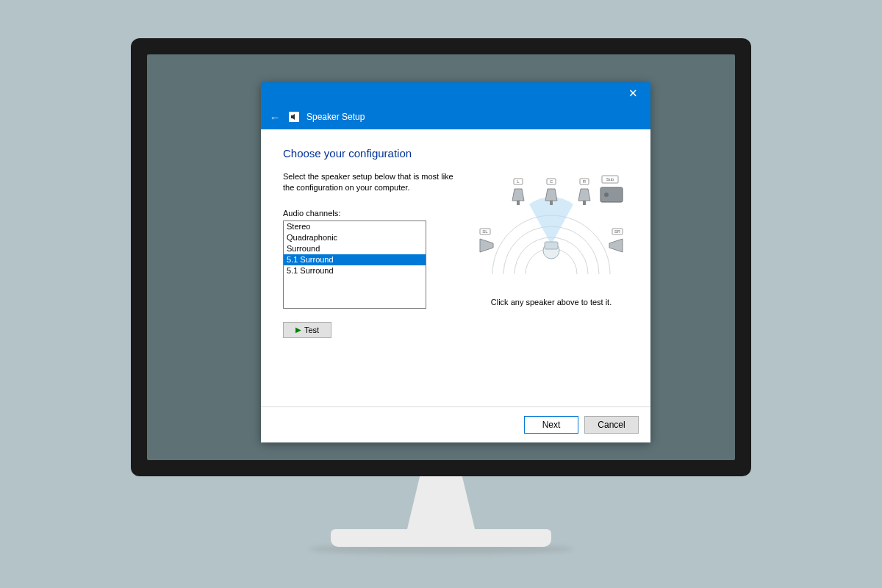 The width and height of the screenshot is (882, 588). Describe the element at coordinates (368, 213) in the screenshot. I see `list-label: Audio channels:` at that location.